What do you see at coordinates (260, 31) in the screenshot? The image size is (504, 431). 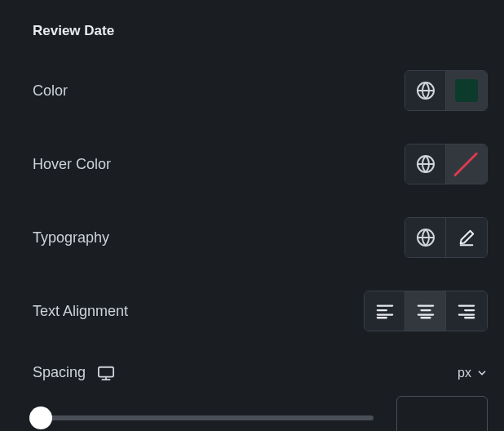 I see `section-title: Review Date` at bounding box center [260, 31].